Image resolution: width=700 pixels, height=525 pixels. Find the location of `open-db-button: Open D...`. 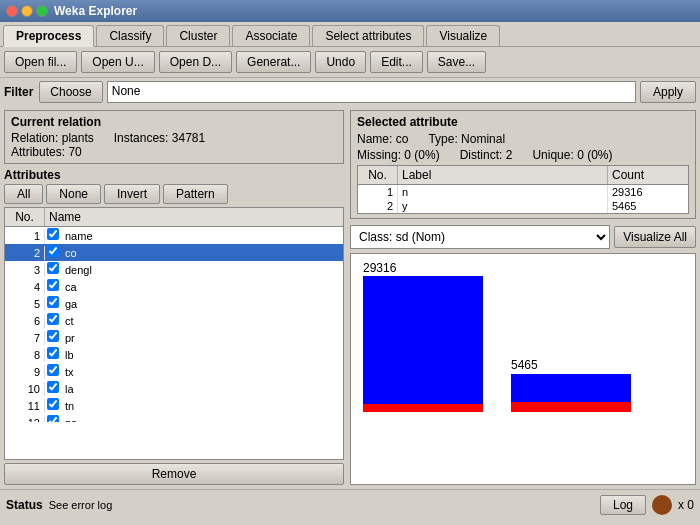

open-db-button: Open D... is located at coordinates (196, 62).